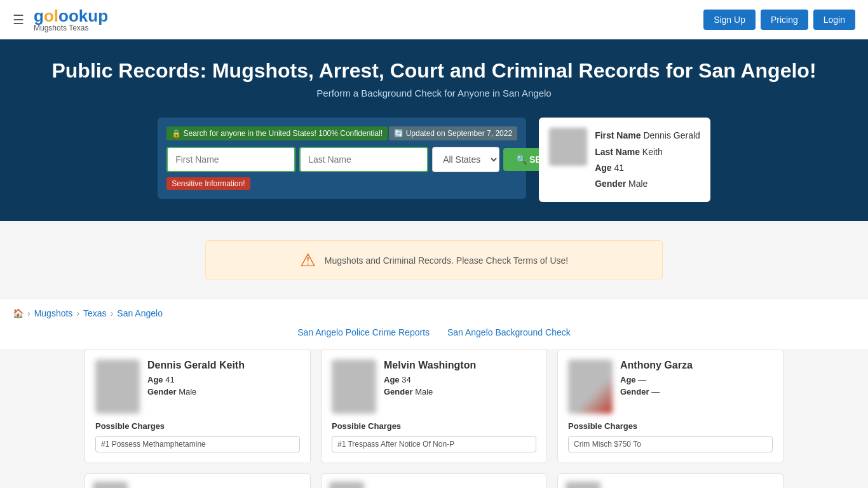  What do you see at coordinates (342, 159) in the screenshot?
I see `search-inputs: All States Alabama Alaska Arizona Texas …` at bounding box center [342, 159].